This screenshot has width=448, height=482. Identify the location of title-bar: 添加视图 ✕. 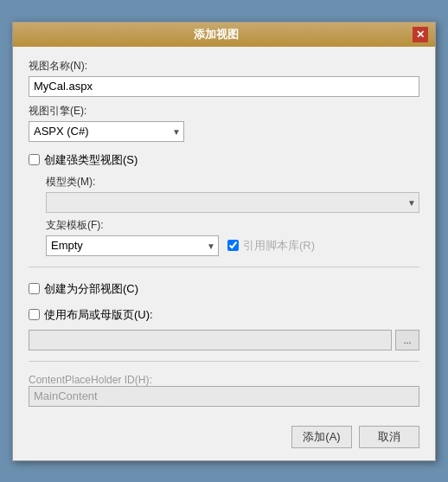
(224, 35).